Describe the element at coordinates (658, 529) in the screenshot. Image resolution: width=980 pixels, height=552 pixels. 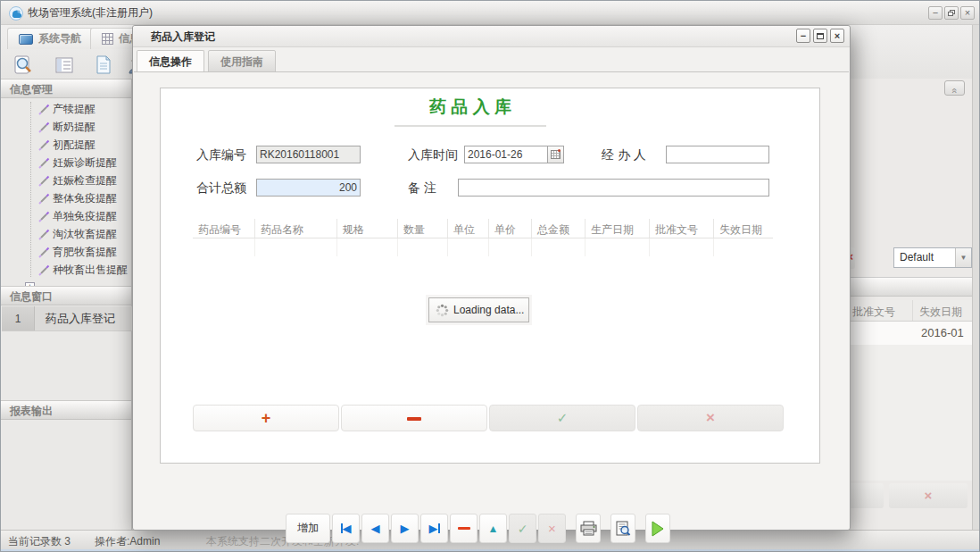
I see `run-button` at that location.